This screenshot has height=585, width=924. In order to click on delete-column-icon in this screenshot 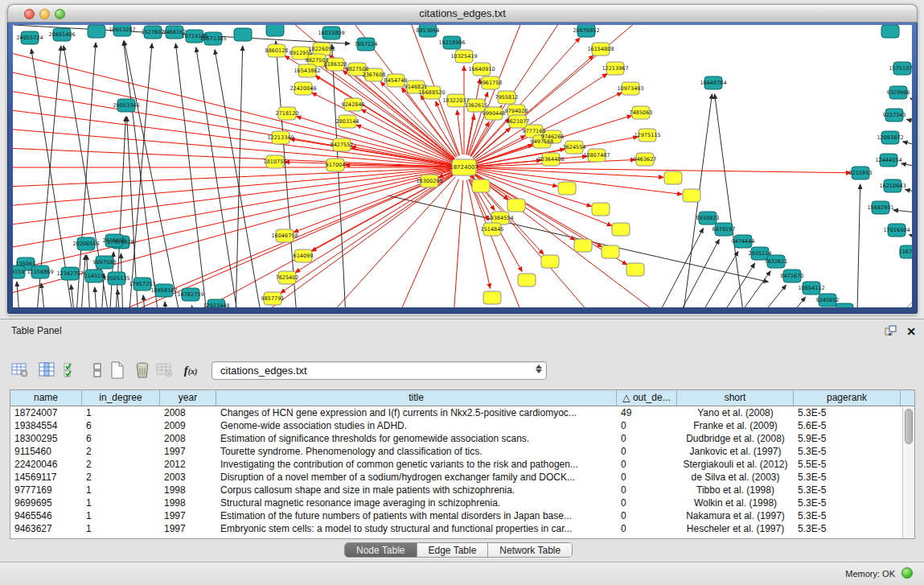, I will do `click(142, 370)`.